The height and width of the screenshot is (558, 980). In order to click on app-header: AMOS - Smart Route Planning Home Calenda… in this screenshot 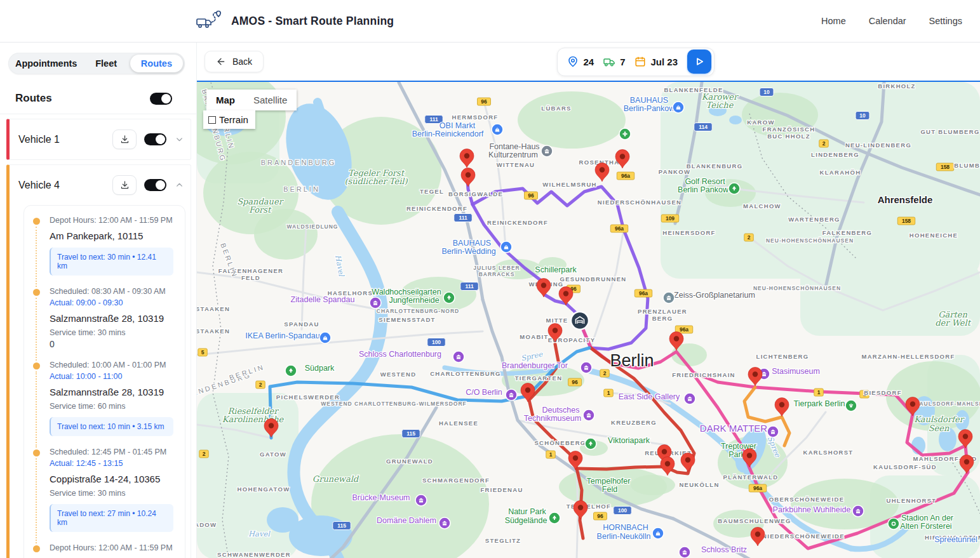, I will do `click(490, 22)`.